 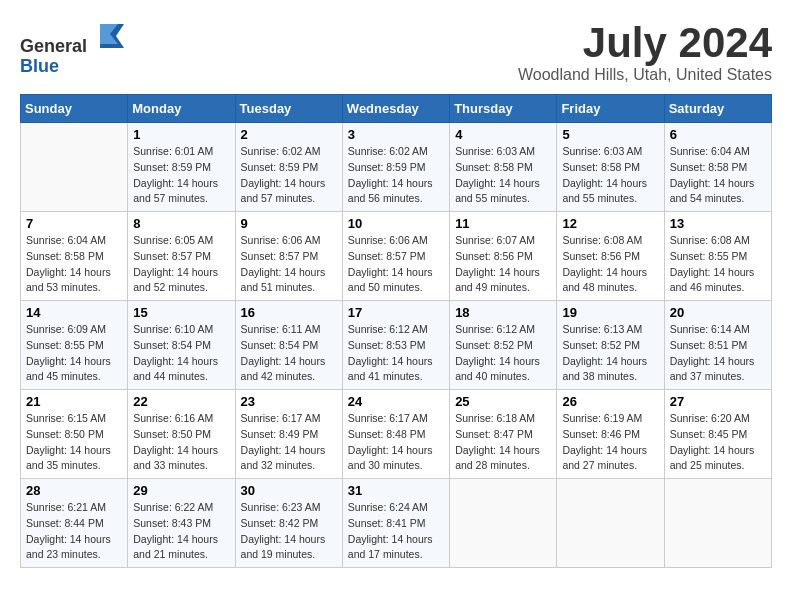 What do you see at coordinates (74, 490) in the screenshot?
I see `day-number: 28` at bounding box center [74, 490].